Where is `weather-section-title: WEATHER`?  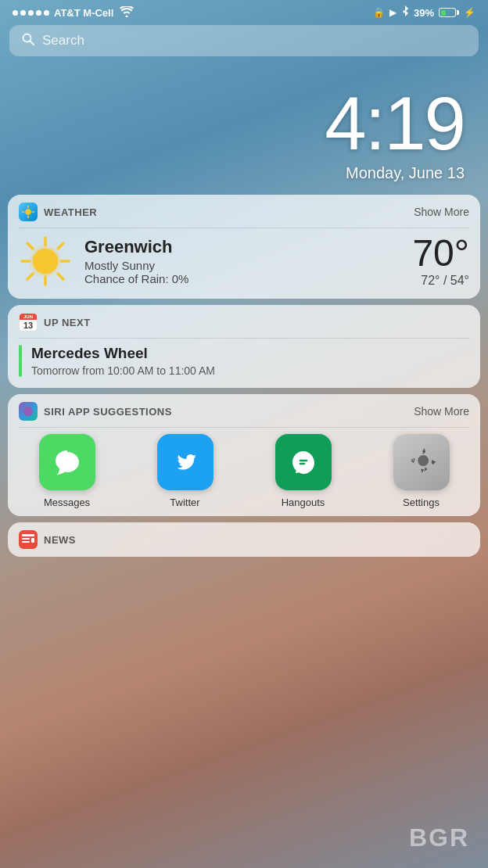
weather-section-title: WEATHER is located at coordinates (70, 213).